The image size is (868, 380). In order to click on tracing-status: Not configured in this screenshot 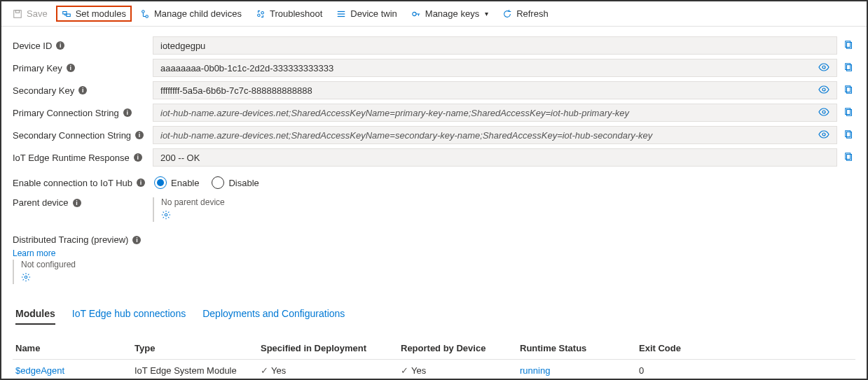, I will do `click(439, 265)`.